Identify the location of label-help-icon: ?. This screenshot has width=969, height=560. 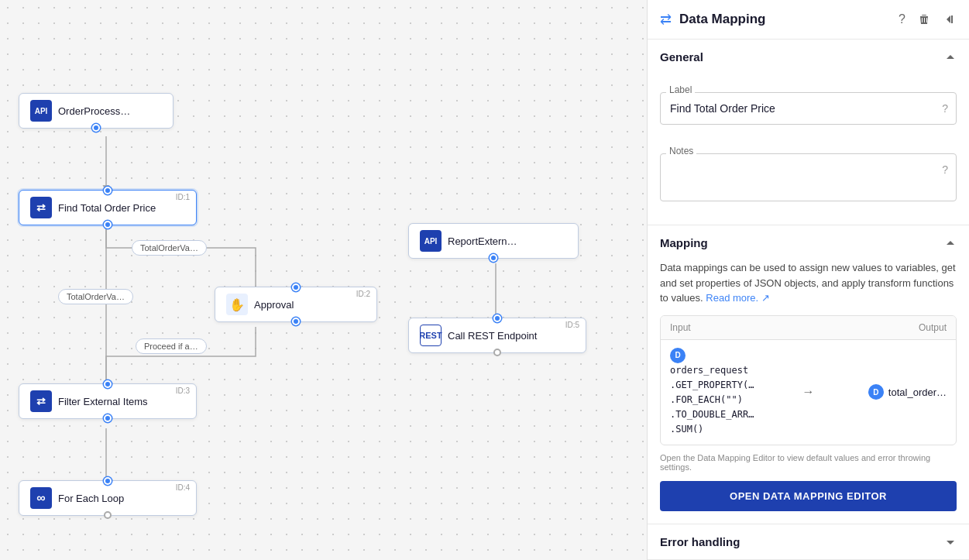
(945, 108).